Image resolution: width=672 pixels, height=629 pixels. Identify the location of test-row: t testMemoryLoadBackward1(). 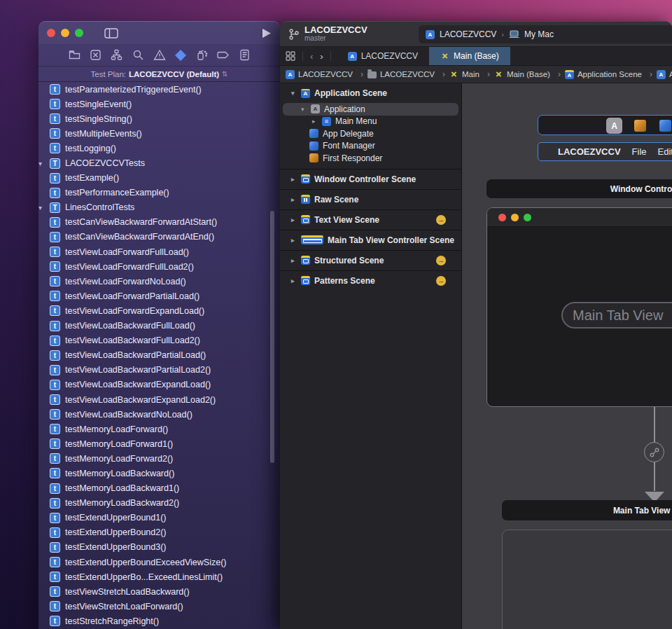
(160, 489).